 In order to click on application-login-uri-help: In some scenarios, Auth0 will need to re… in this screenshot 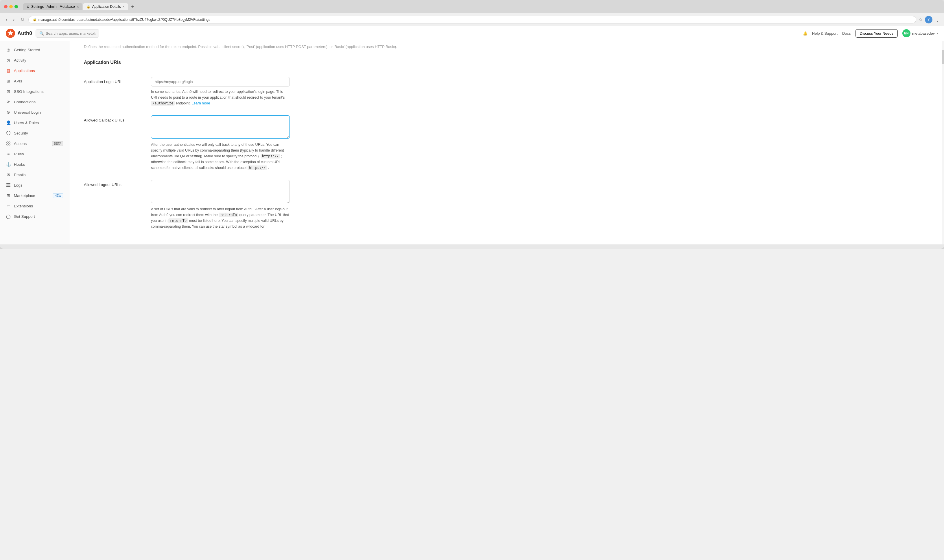, I will do `click(220, 97)`.